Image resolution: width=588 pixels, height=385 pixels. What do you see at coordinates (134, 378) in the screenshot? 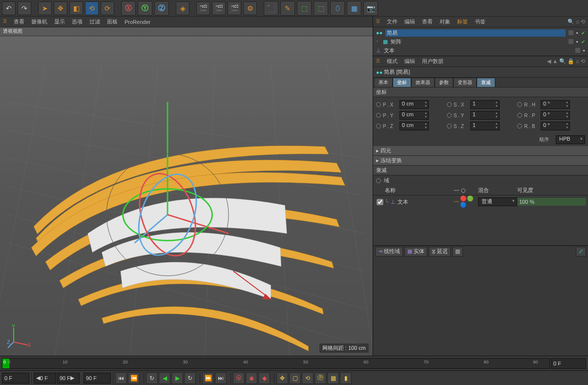
I see `goto-prevkey-btn: ⏪` at bounding box center [134, 378].